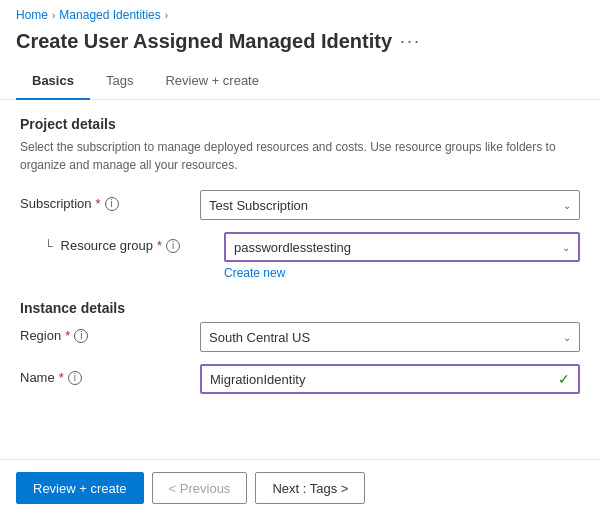 Image resolution: width=600 pixels, height=516 pixels. Describe the element at coordinates (258, 206) in the screenshot. I see `subscription-value: Test Subscription` at that location.